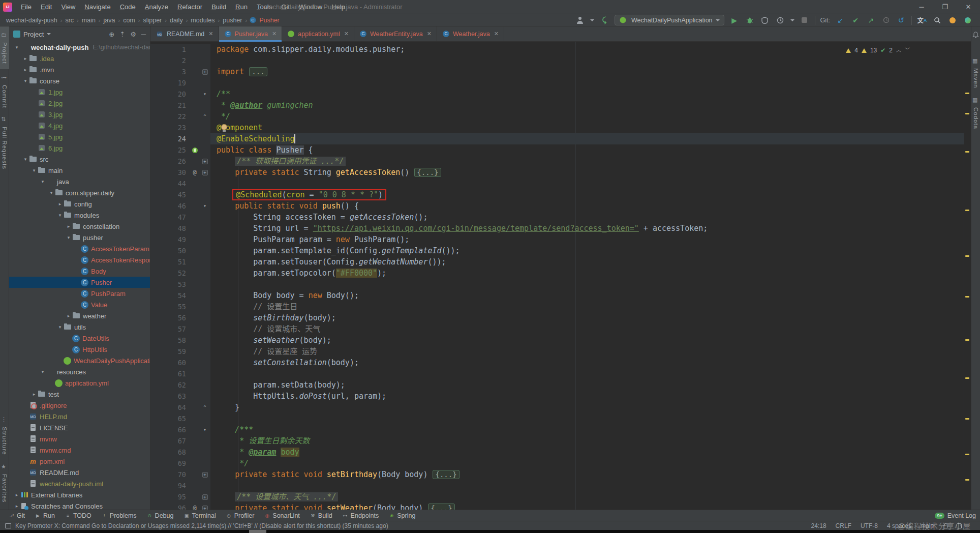 The image size is (980, 533). What do you see at coordinates (60, 204) in the screenshot?
I see `expand-arrow-icon: ▸` at bounding box center [60, 204].